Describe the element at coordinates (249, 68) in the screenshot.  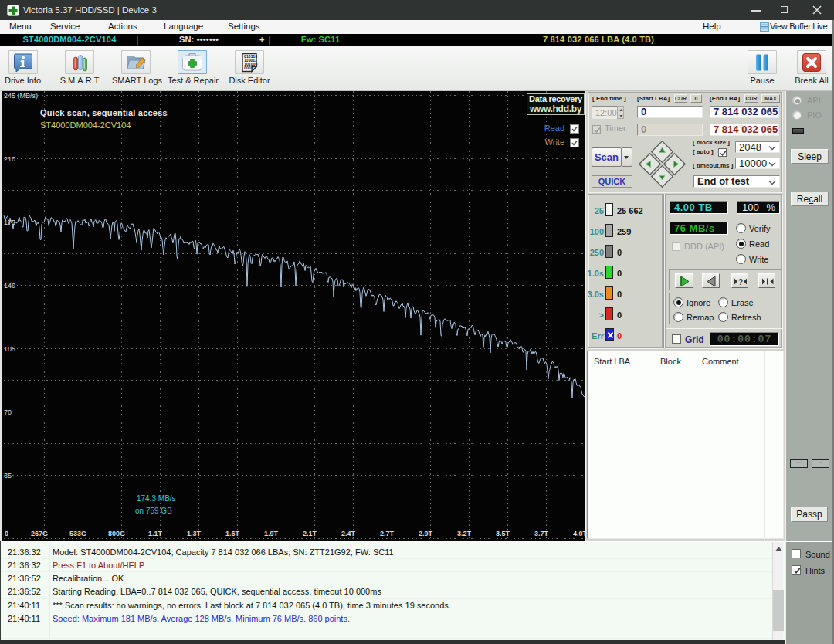
I see `svg-text: 0001` at that location.